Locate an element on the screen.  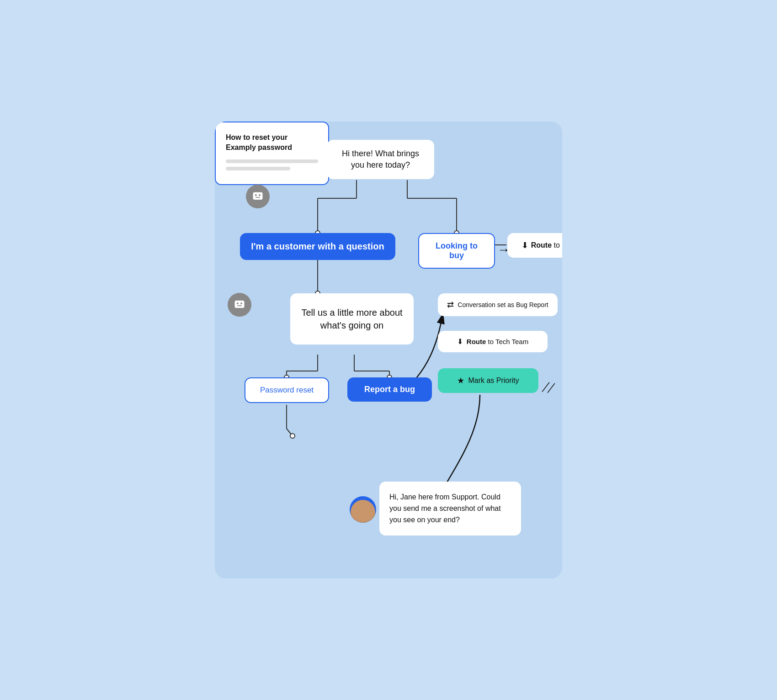
greeting-text: Hi there! What brings you here today? is located at coordinates (380, 159).